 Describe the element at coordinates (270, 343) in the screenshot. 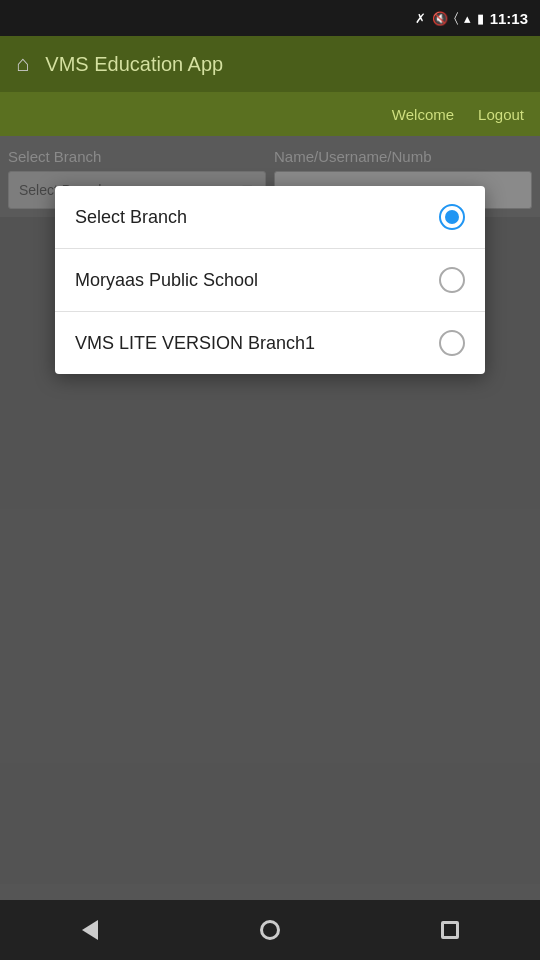

I see `dialog-item-vms-lite: VMS LITE VERSION Branch1` at that location.